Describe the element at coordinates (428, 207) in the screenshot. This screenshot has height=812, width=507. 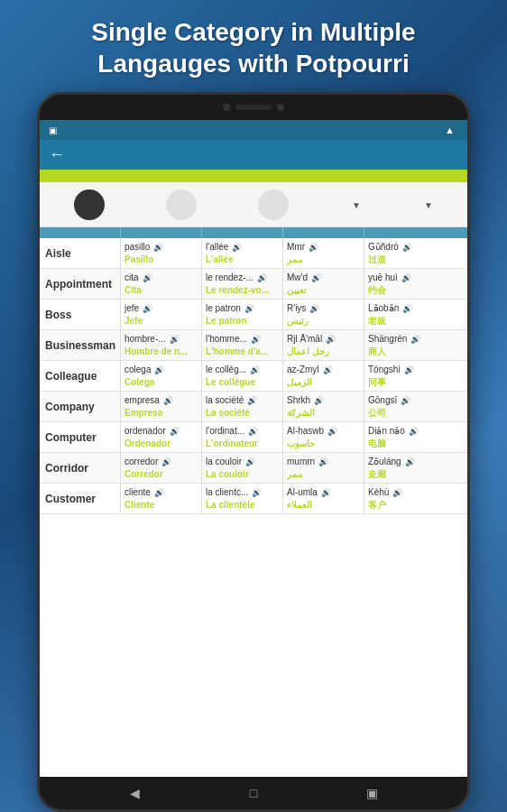
I see `delay-time-control: ▼` at that location.